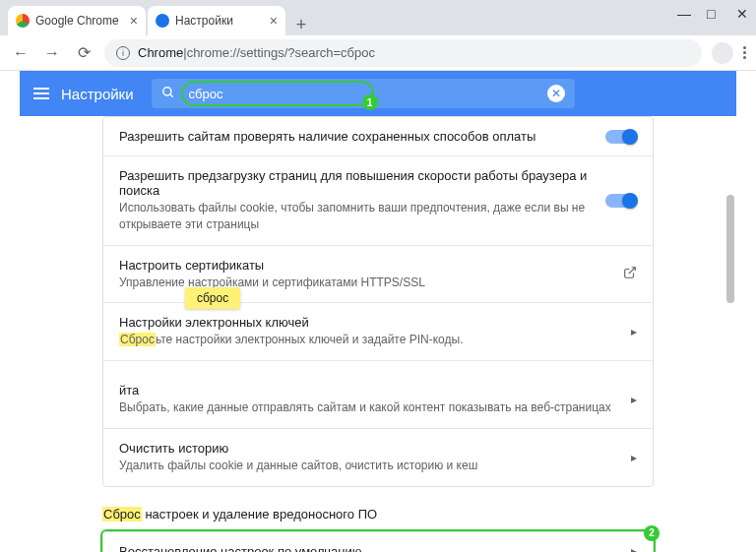 This screenshot has width=756, height=552. I want to click on back-button: ←, so click(21, 53).